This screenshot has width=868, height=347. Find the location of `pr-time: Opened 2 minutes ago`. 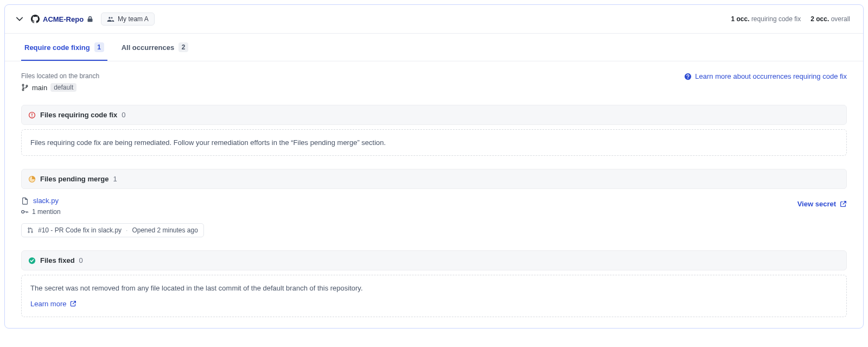

pr-time: Opened 2 minutes ago is located at coordinates (165, 230).